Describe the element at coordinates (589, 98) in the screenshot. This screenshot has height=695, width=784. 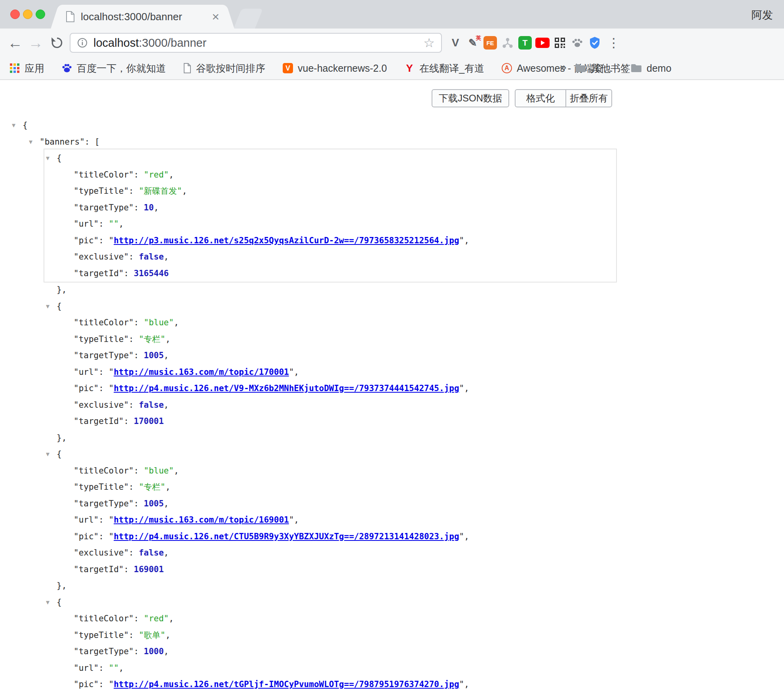
I see `collapse-all-button: 折叠所有` at that location.